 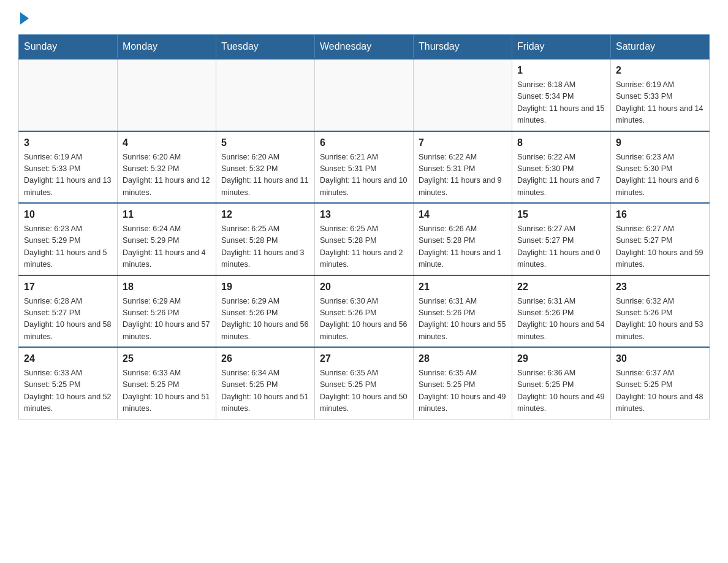 I want to click on calendar-cell: 28Sunrise: 6:35 AMSunset: 5:25 PMDayligh…, so click(x=463, y=383).